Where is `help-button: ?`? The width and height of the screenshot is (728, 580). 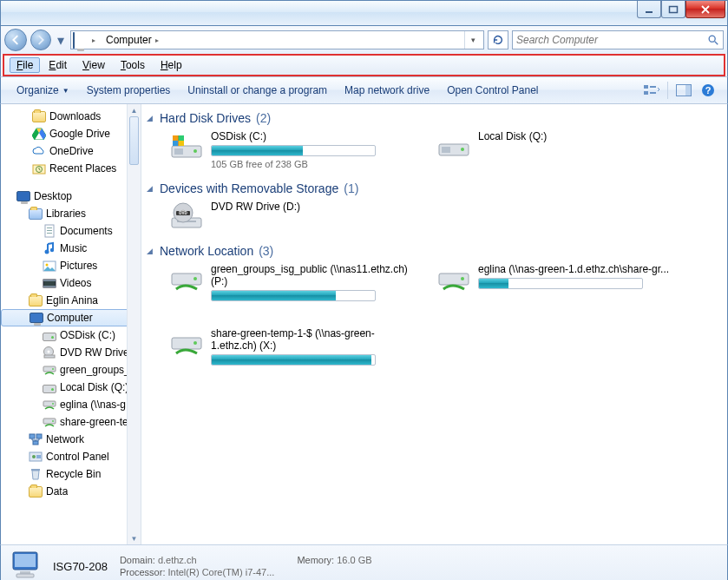 help-button: ? is located at coordinates (708, 90).